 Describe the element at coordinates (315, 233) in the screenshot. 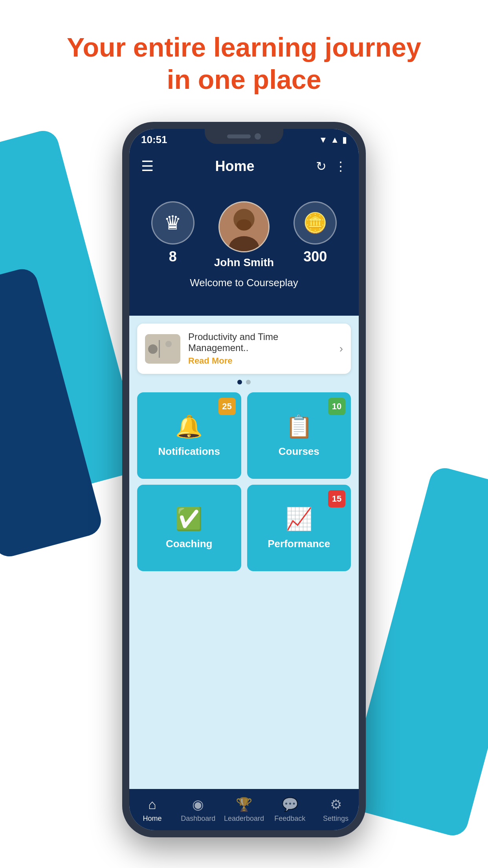

I see `coins-badge: 🪙 300` at that location.